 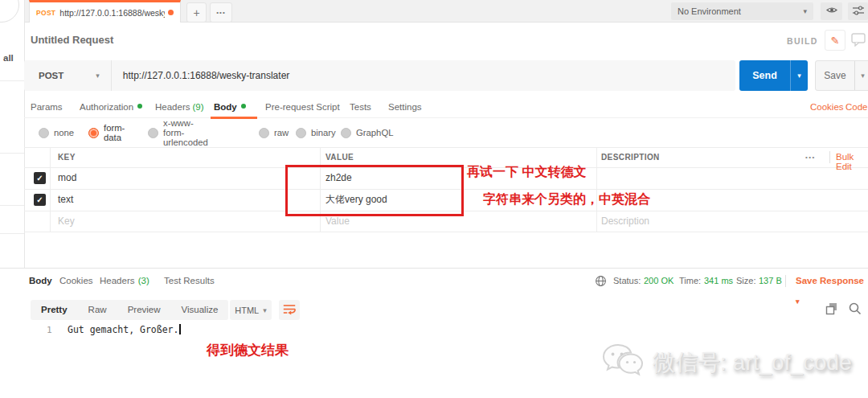 I want to click on send-options-chevron-icon: ▾, so click(x=799, y=76).